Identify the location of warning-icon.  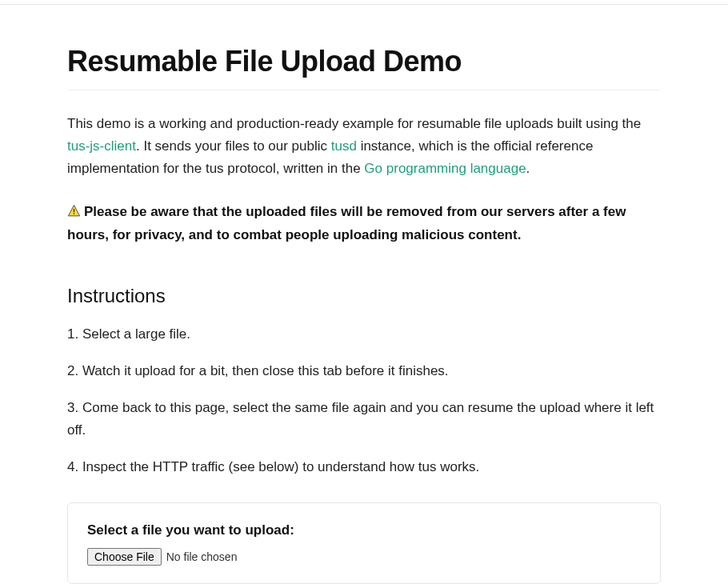
(74, 213).